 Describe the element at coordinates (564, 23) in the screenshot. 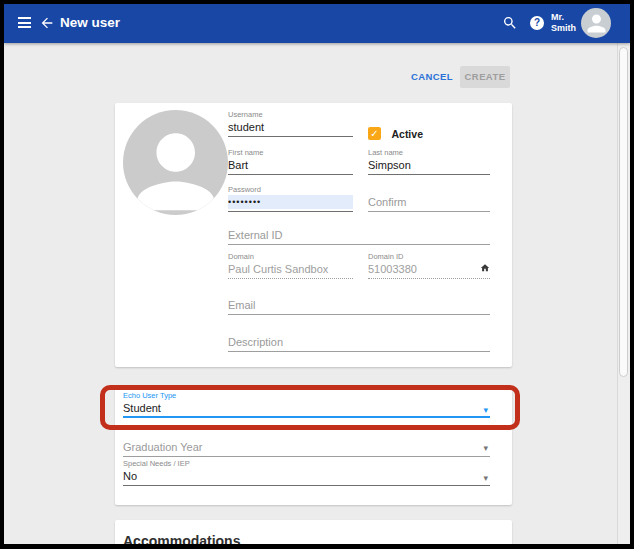

I see `current-user-name: Mr. Smith` at that location.